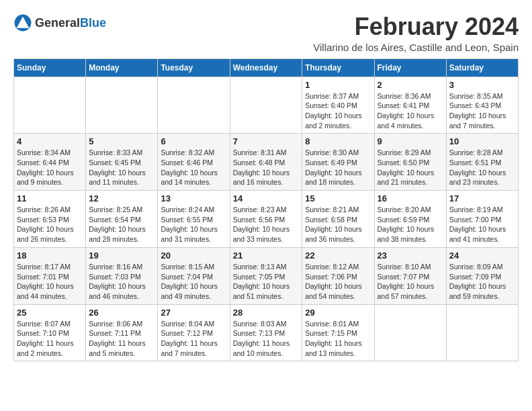 The image size is (532, 411). Describe the element at coordinates (266, 275) in the screenshot. I see `day-cell-21: 21Sunrise: 8:13 AM Sunset: 7:05 PM Dayli…` at that location.